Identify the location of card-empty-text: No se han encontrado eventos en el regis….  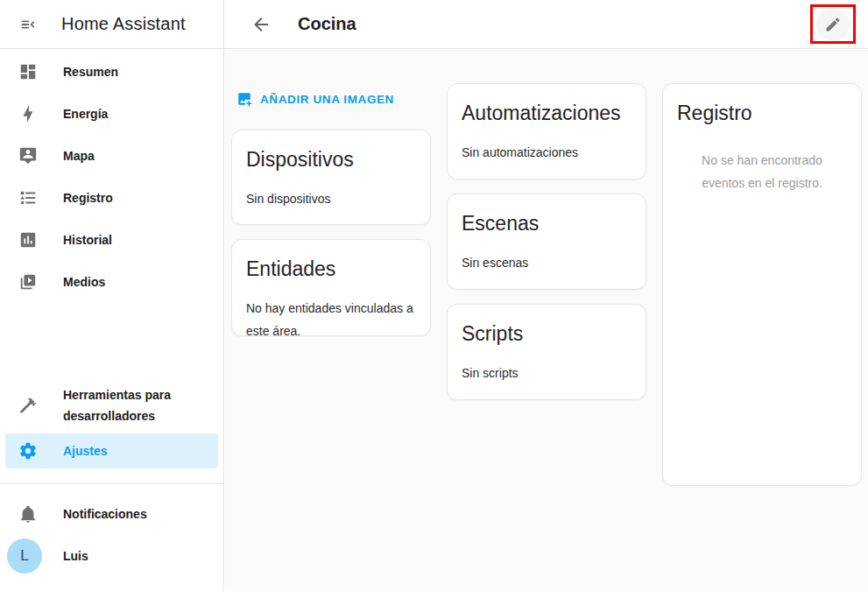
(762, 160).